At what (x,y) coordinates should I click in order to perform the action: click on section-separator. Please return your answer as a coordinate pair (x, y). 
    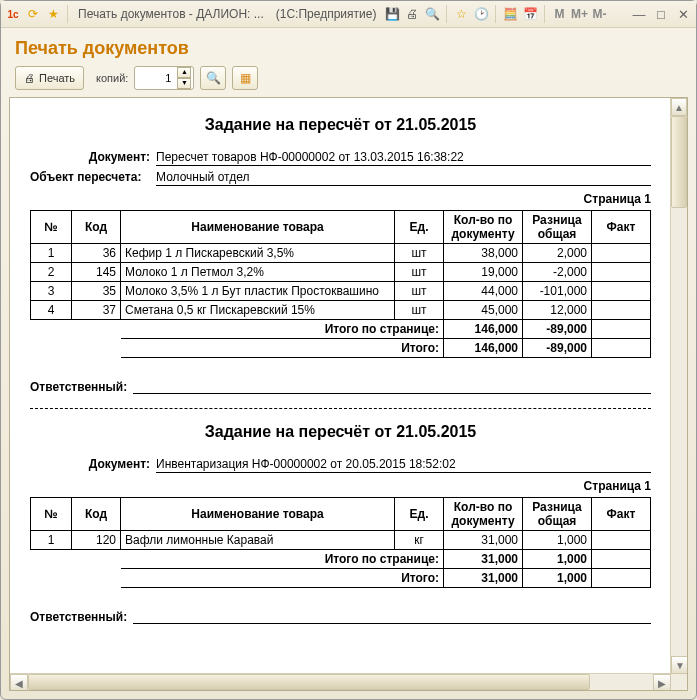
    Looking at the image, I should click on (340, 408).